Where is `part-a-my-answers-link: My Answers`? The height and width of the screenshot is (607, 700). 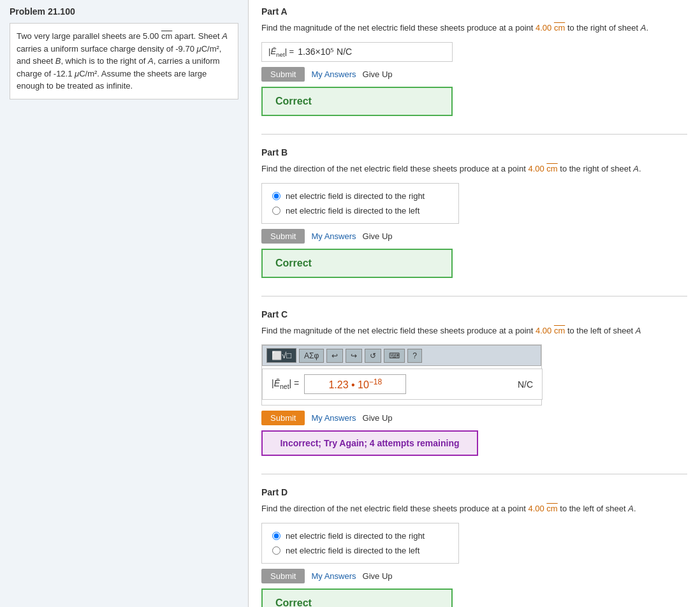
part-a-my-answers-link: My Answers is located at coordinates (333, 74).